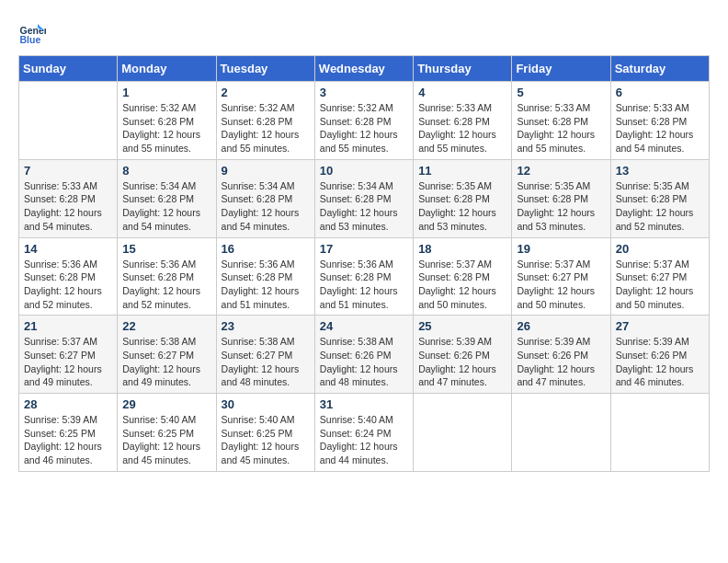  What do you see at coordinates (364, 405) in the screenshot?
I see `day-number: 31` at bounding box center [364, 405].